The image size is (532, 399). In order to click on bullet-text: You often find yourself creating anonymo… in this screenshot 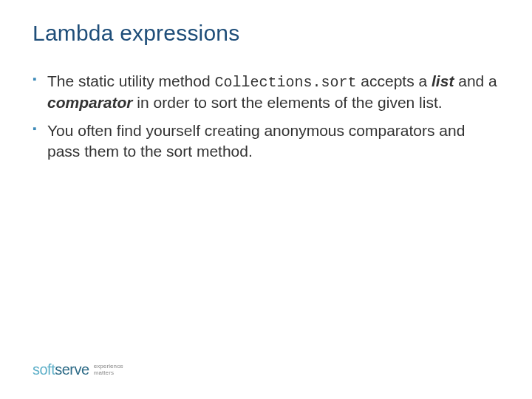, I will do `click(256, 140)`.